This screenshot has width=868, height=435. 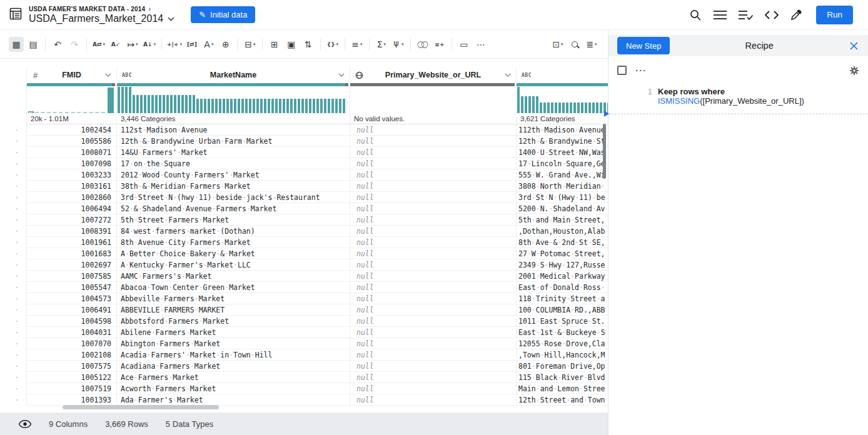 I want to click on cell-market-name: A·Better·Choice·Bakery·&·Market, so click(x=234, y=254).